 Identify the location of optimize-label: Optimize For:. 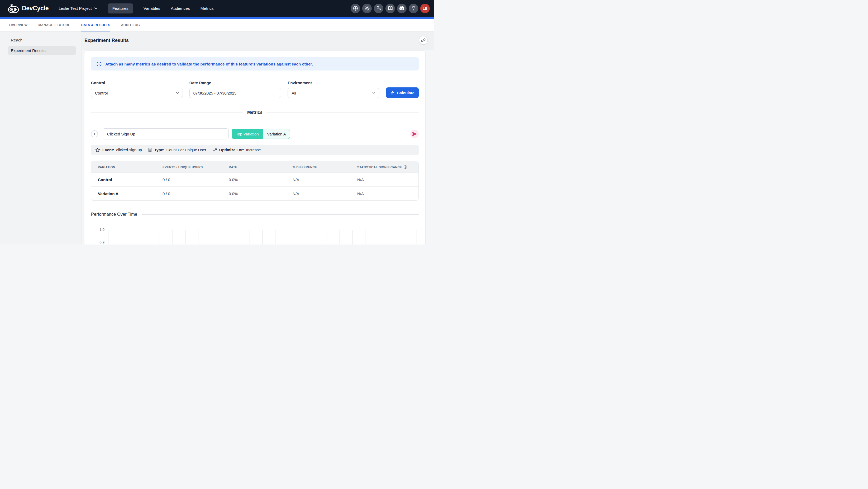
(232, 150).